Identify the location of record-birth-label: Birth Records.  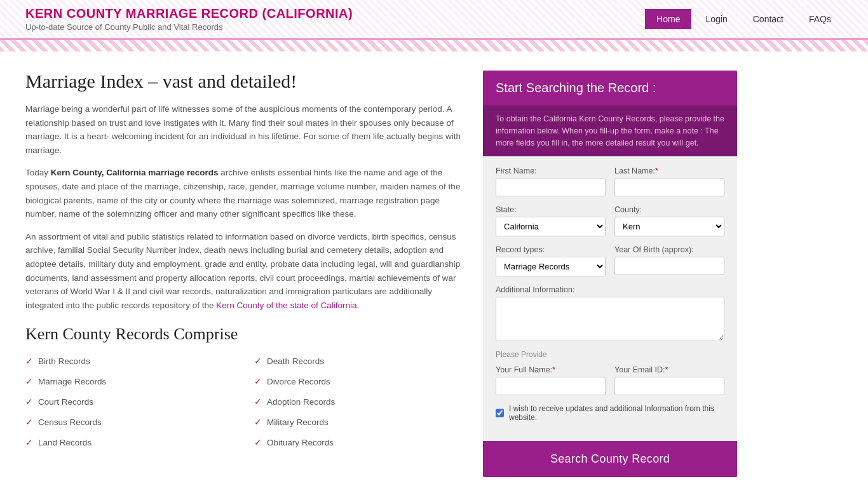
(64, 361).